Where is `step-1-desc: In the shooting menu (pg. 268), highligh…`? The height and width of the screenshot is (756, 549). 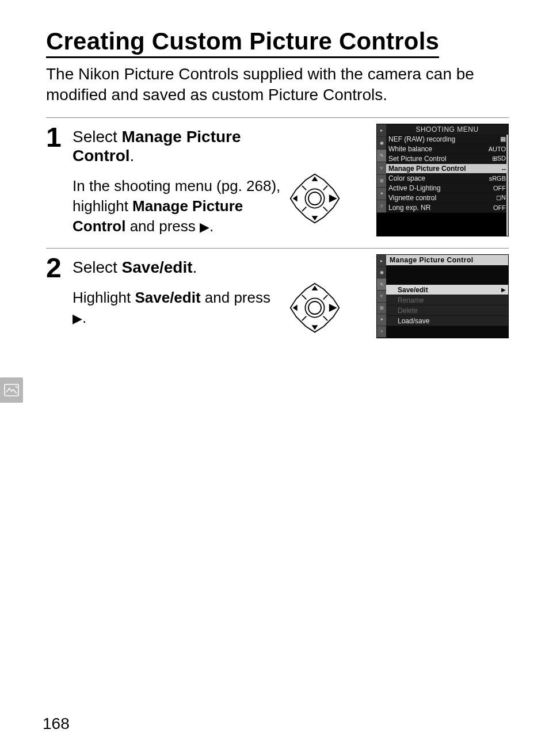 step-1-desc: In the shooting menu (pg. 268), highligh… is located at coordinates (179, 206).